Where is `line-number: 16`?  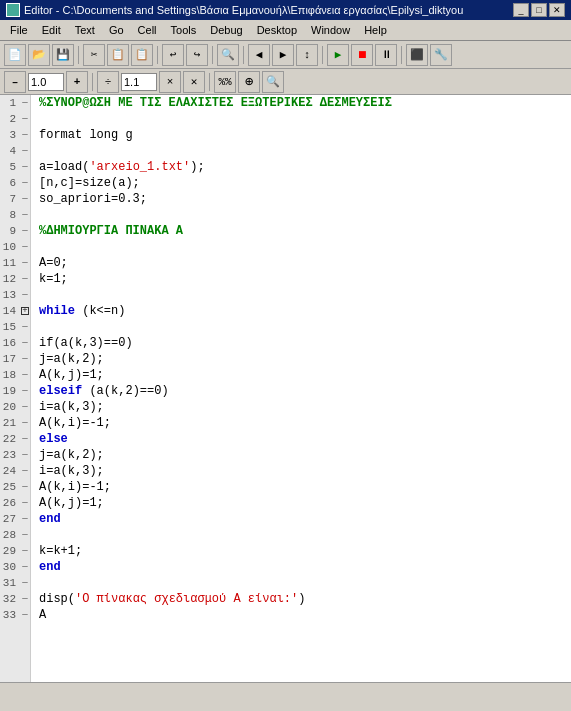 line-number: 16 is located at coordinates (10, 343).